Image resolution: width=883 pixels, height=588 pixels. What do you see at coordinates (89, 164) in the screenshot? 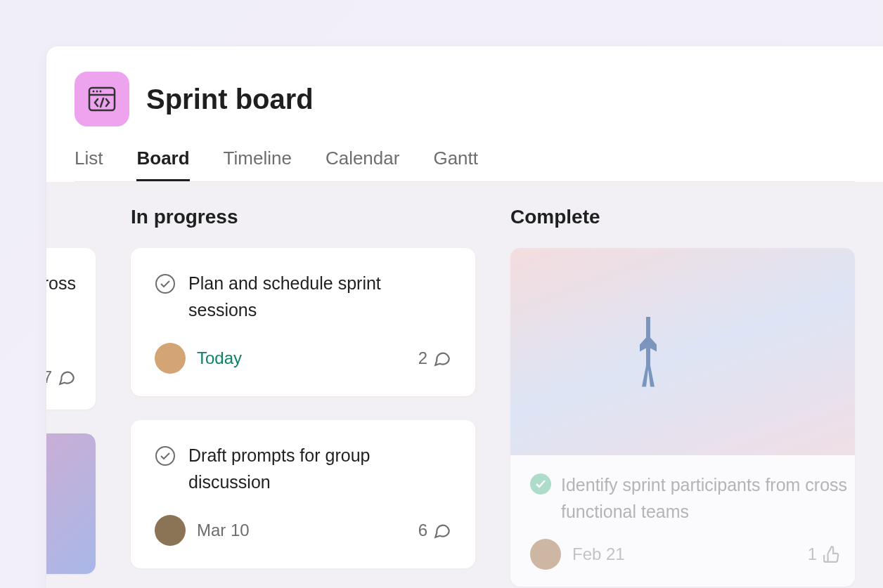
I see `tab-list: List` at bounding box center [89, 164].